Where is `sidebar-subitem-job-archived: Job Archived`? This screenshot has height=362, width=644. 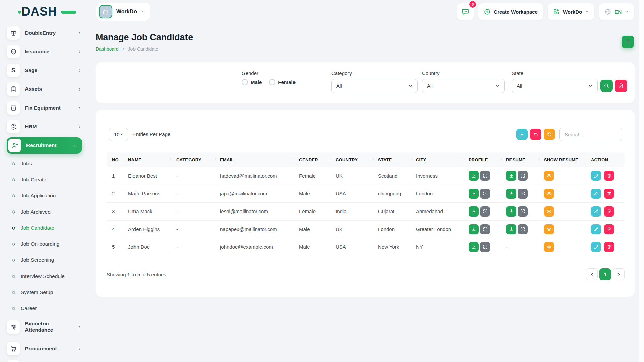
sidebar-subitem-job-archived: Job Archived is located at coordinates (47, 212).